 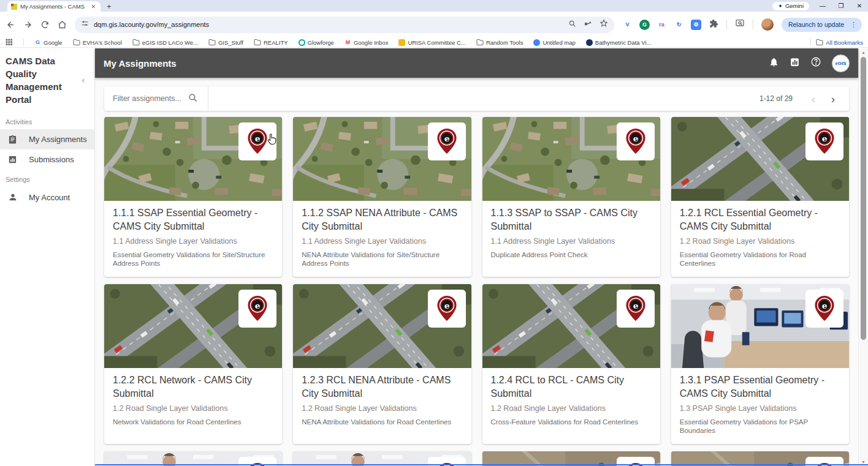 What do you see at coordinates (97, 43) in the screenshot?
I see `bookmark-item: EVHA's School` at bounding box center [97, 43].